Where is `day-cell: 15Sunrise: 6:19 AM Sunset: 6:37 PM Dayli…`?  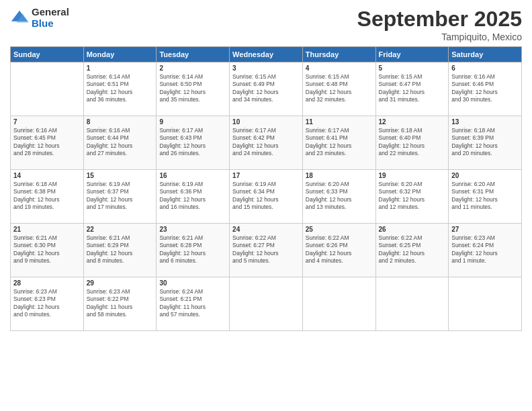
day-cell: 15Sunrise: 6:19 AM Sunset: 6:37 PM Dayli… is located at coordinates (120, 197).